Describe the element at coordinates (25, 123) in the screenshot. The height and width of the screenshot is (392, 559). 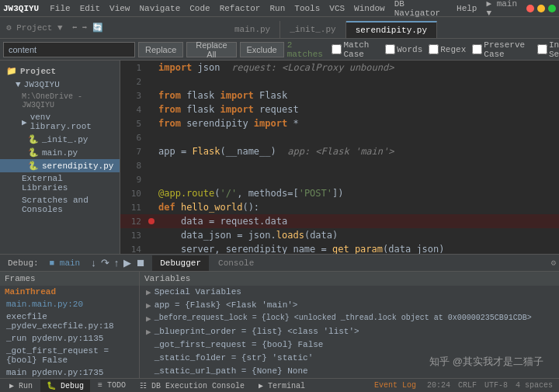
I see `folder-icon: ▶` at that location.